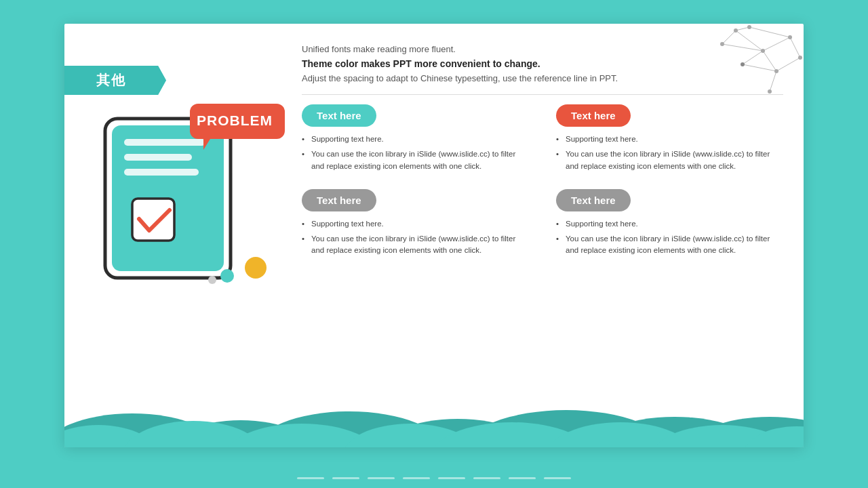  What do you see at coordinates (670, 153) in the screenshot?
I see `box-orange-bullets: Supporting text here. You can use the ic…` at bounding box center [670, 153].